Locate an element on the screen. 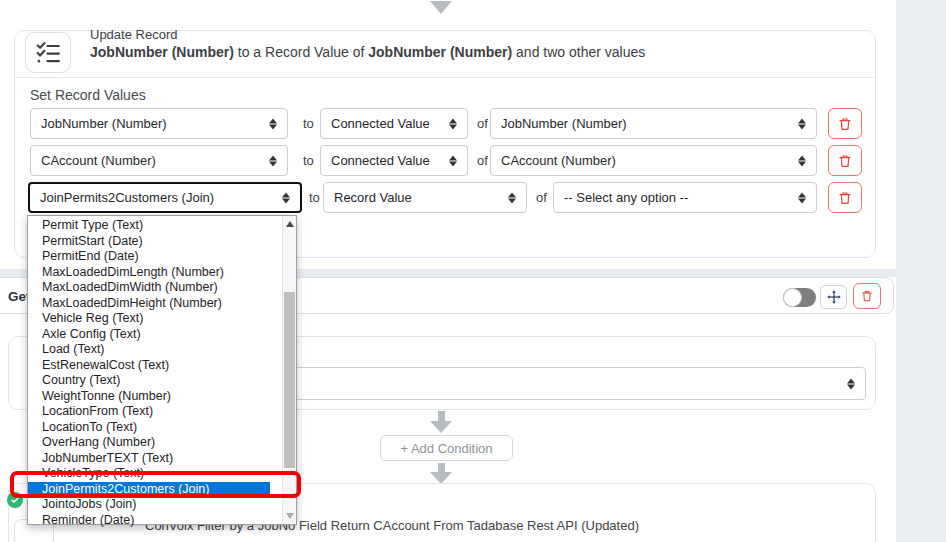 This screenshot has width=946, height=542. summary-mid: to a Record Value of is located at coordinates (301, 52).